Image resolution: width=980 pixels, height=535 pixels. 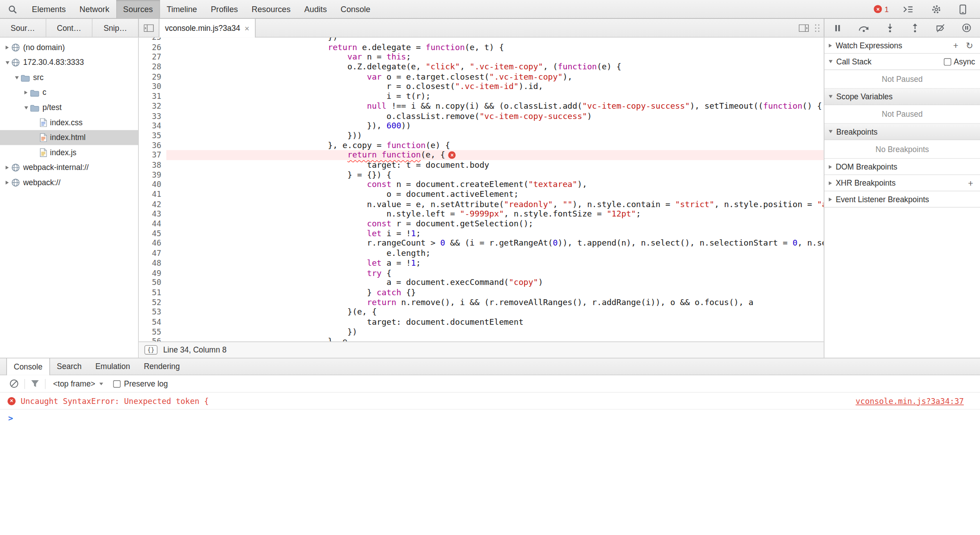 I want to click on line-number-31: 31, so click(x=152, y=96).